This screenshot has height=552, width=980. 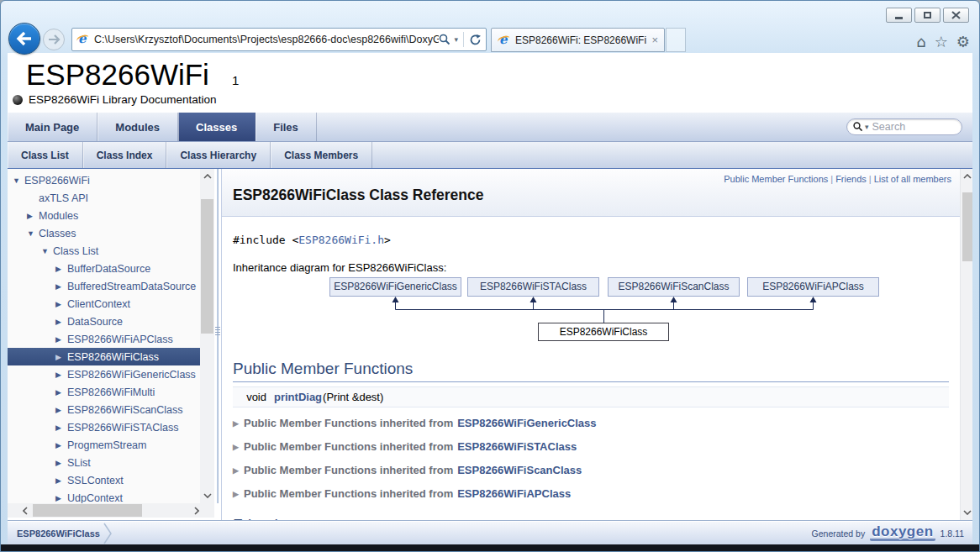 I want to click on diagram-node-esp8266wifigenericclass: ESP8266WiFiGenericClass, so click(x=395, y=287).